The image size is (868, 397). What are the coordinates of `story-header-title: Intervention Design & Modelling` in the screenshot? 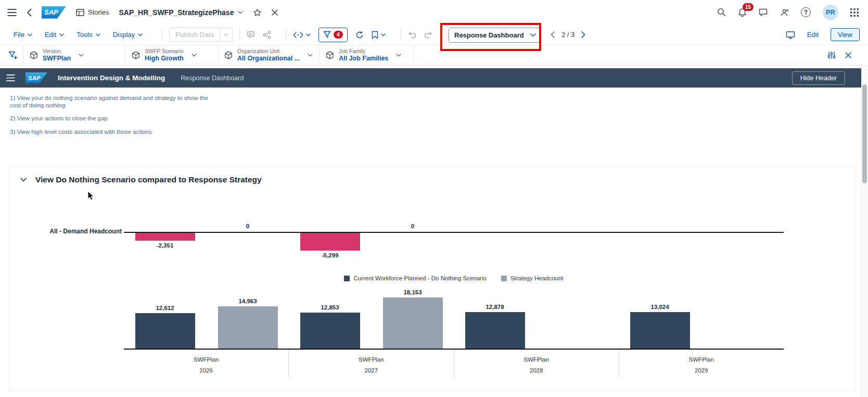 It's located at (111, 78).